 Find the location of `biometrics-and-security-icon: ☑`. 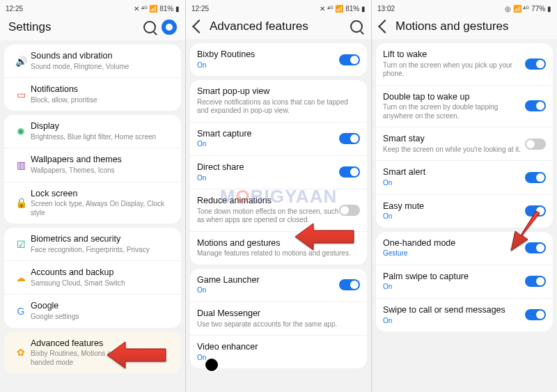

biometrics-and-security-icon: ☑ is located at coordinates (21, 244).